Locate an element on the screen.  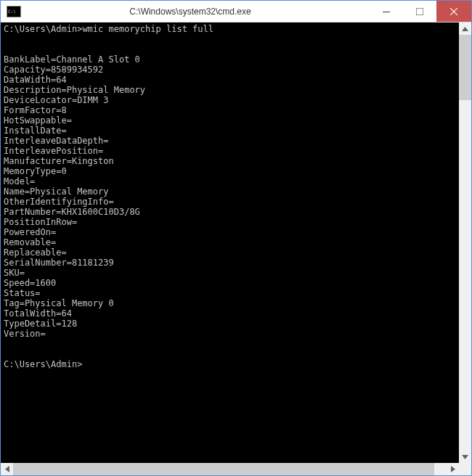
scroll-corner is located at coordinates (465, 469).